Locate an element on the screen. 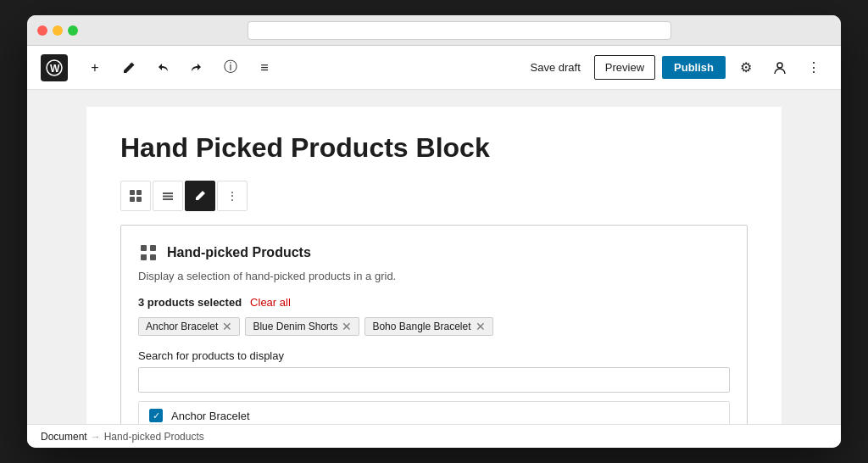 This screenshot has width=868, height=463. svg-text: W is located at coordinates (55, 69).